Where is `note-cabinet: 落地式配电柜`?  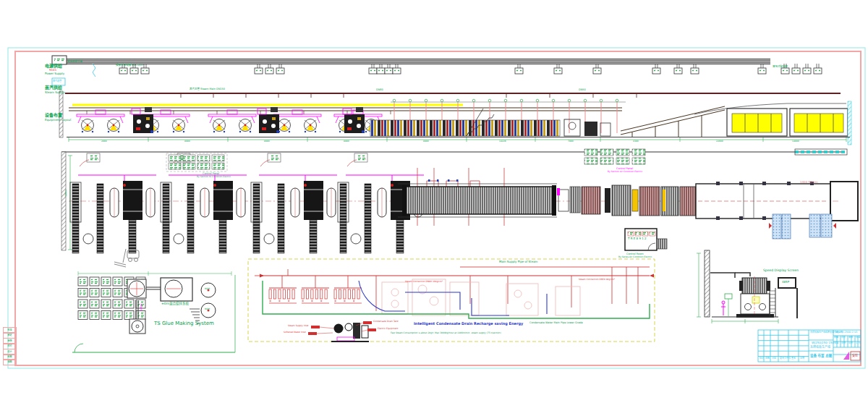
note-cabinet: 落地式配电柜 is located at coordinates (780, 67).